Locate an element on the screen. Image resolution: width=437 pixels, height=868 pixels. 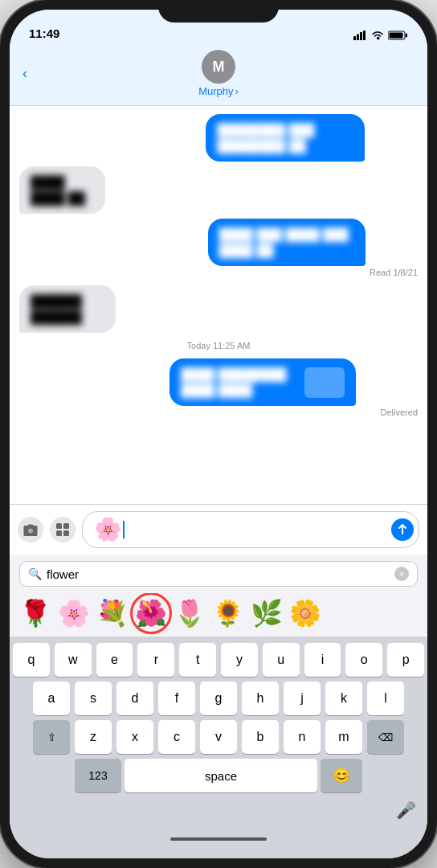
key-r: r is located at coordinates (156, 660).